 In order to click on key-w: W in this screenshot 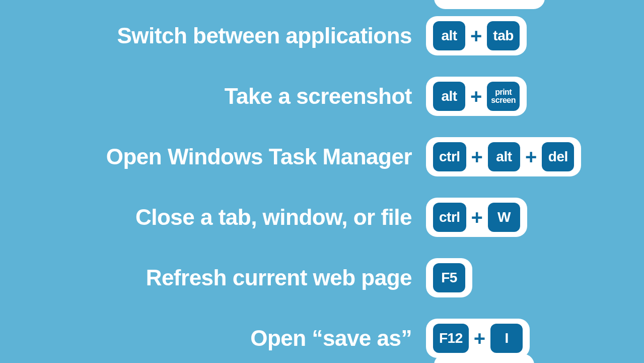, I will do `click(504, 217)`.